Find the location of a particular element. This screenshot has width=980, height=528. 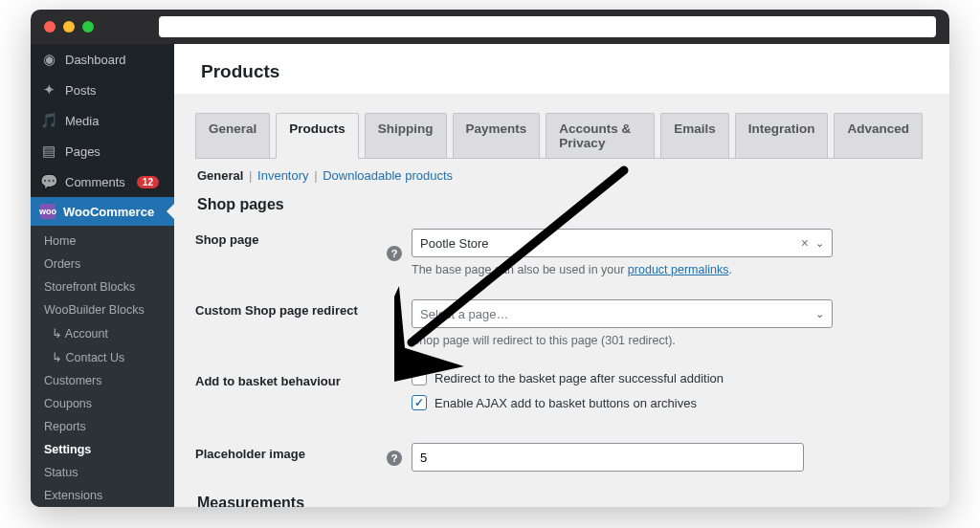

sidebar-label: WooCommerce is located at coordinates (109, 212).